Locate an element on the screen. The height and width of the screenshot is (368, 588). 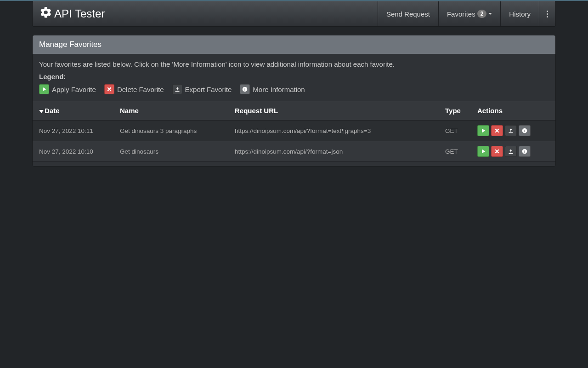
legend-apply-label: Apply Favorite is located at coordinates (74, 89).